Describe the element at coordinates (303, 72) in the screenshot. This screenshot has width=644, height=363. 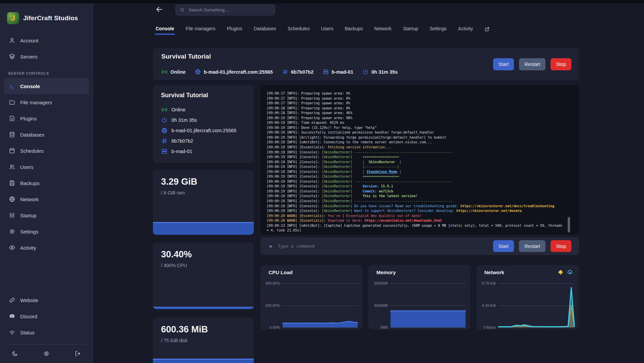
I see `server-id-label: 6b7b07b2` at that location.